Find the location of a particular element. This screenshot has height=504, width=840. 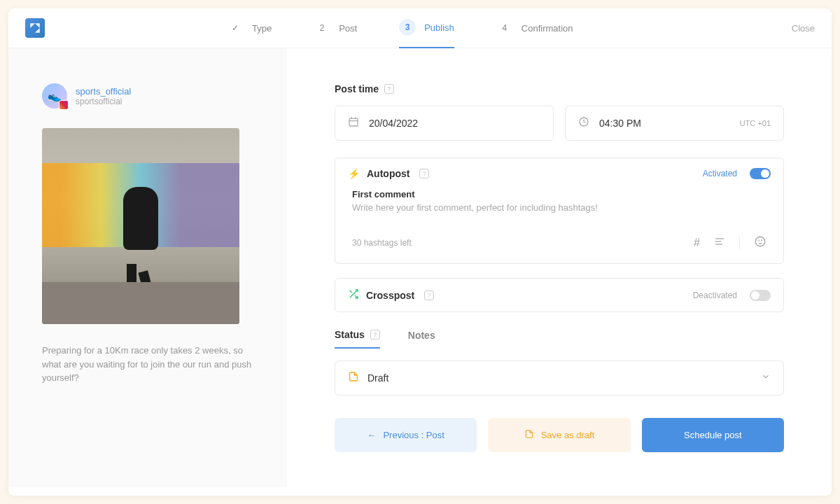

crosspost-status: Deactivated is located at coordinates (715, 295).